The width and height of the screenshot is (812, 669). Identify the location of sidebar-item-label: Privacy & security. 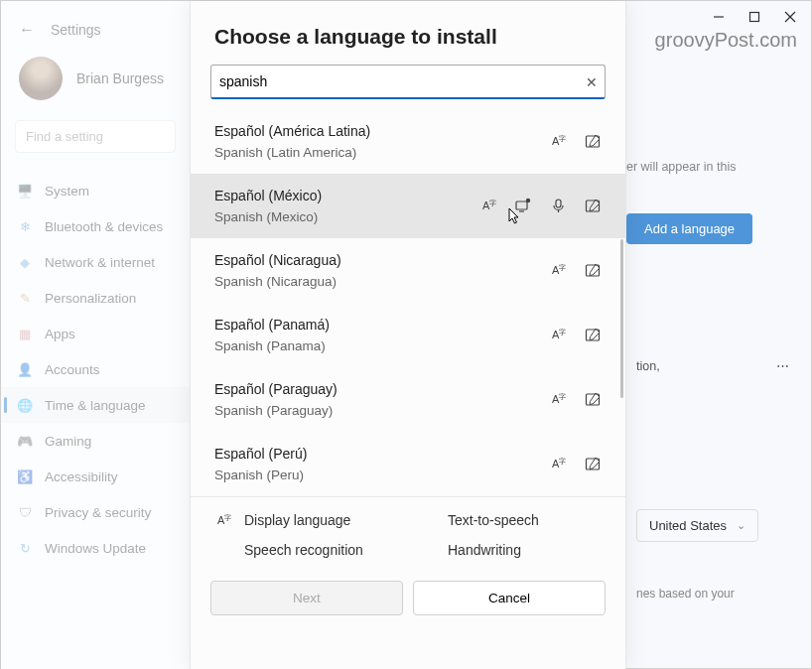
(97, 512).